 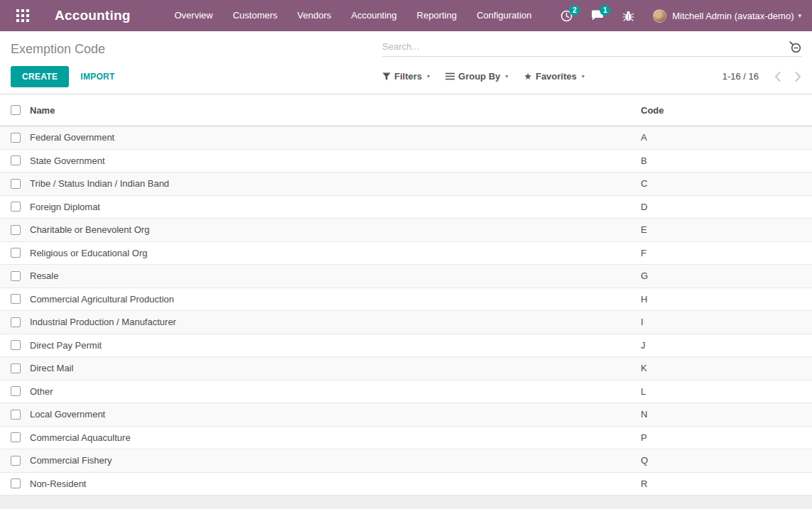 I want to click on row-code: H, so click(x=726, y=300).